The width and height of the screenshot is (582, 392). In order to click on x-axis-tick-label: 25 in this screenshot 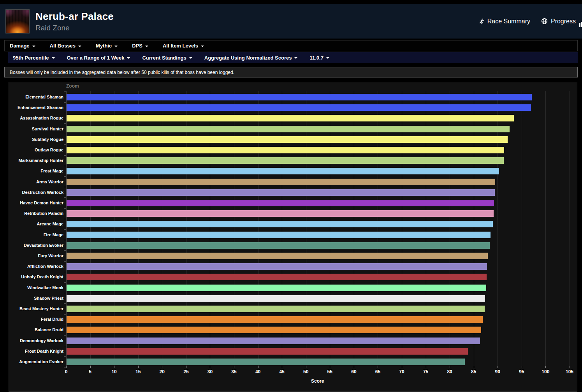, I will do `click(186, 372)`.